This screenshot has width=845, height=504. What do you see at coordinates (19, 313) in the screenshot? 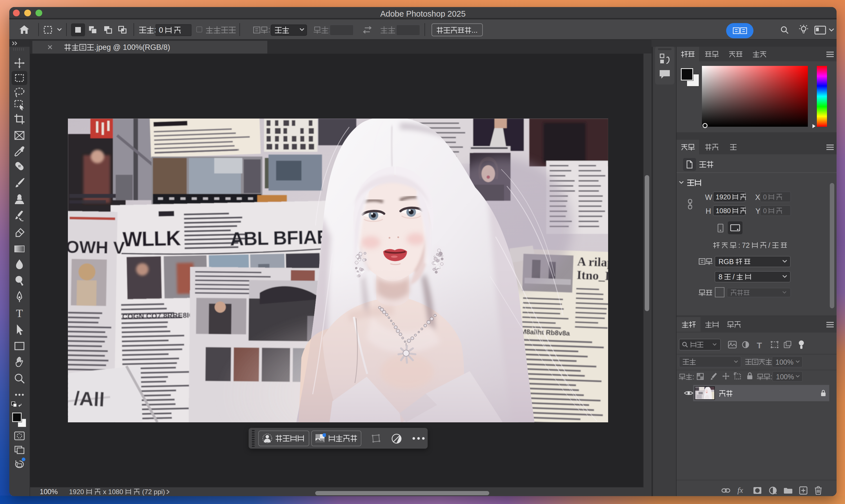
I see `svg-text: T` at bounding box center [19, 313].